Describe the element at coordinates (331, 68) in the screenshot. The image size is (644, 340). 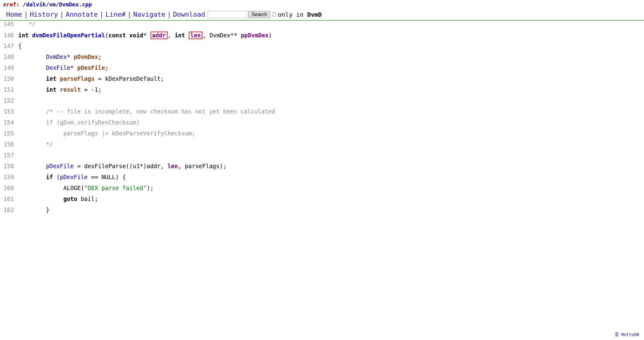
I see `code-content-149: DexFile* pDexFile;` at that location.